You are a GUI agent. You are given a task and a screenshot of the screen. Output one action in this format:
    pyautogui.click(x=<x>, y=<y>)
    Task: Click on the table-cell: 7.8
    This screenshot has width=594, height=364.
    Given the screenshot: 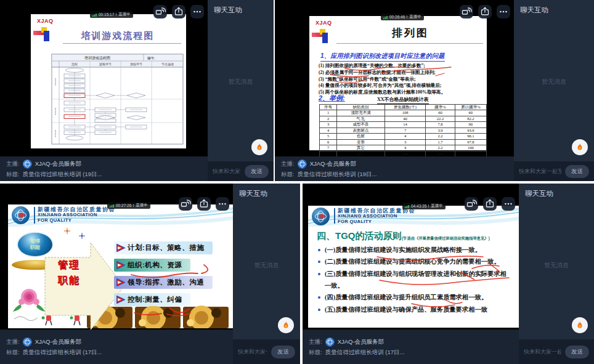 What is the action you would take?
    pyautogui.click(x=440, y=124)
    